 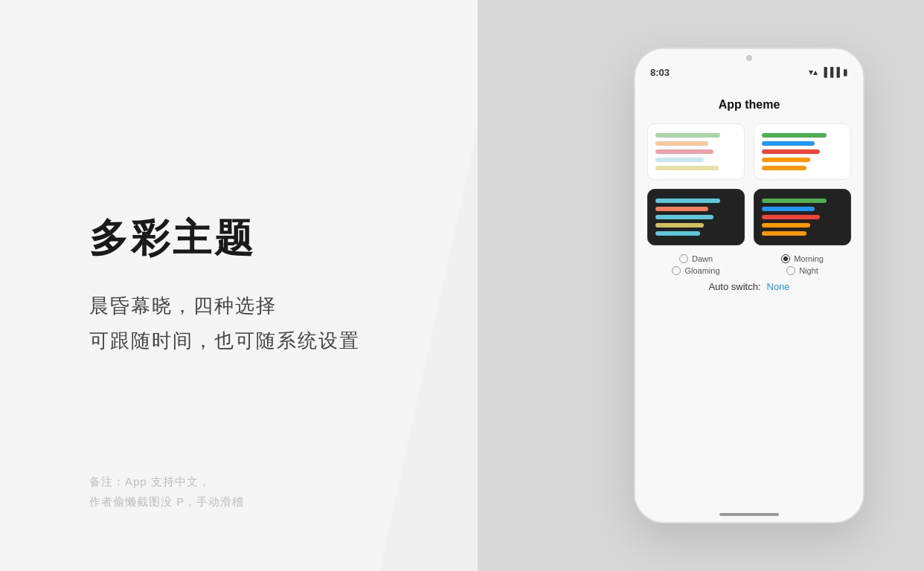 What do you see at coordinates (802, 259) in the screenshot?
I see `morning-label: Morning` at bounding box center [802, 259].